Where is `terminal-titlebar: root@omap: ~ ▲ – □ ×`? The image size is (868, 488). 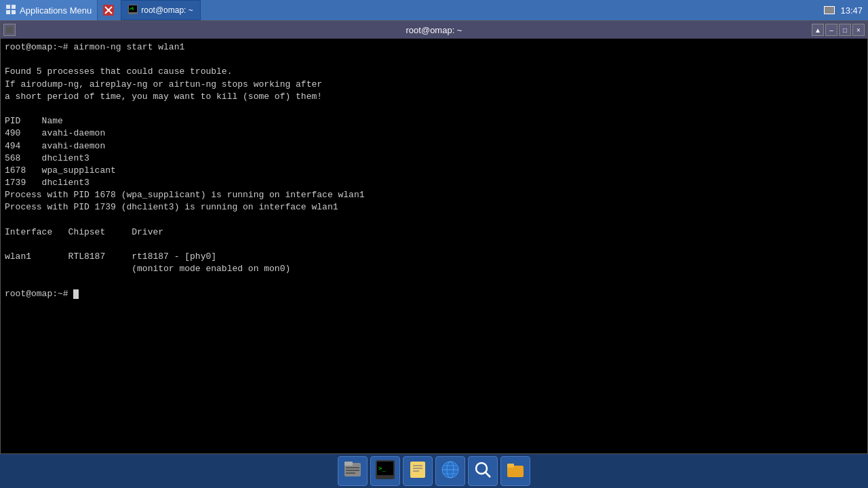
terminal-titlebar: root@omap: ~ ▲ – □ × is located at coordinates (434, 30).